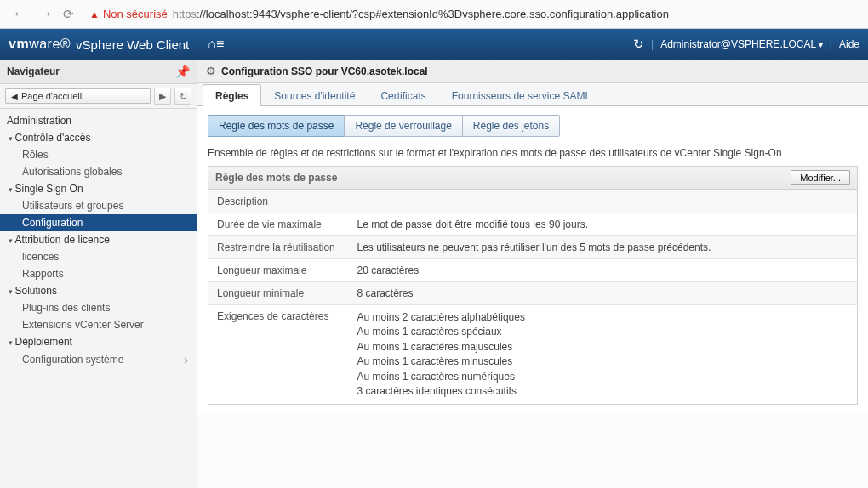  I want to click on nav-item-client-plugins: Plug-ins des clients, so click(99, 308).